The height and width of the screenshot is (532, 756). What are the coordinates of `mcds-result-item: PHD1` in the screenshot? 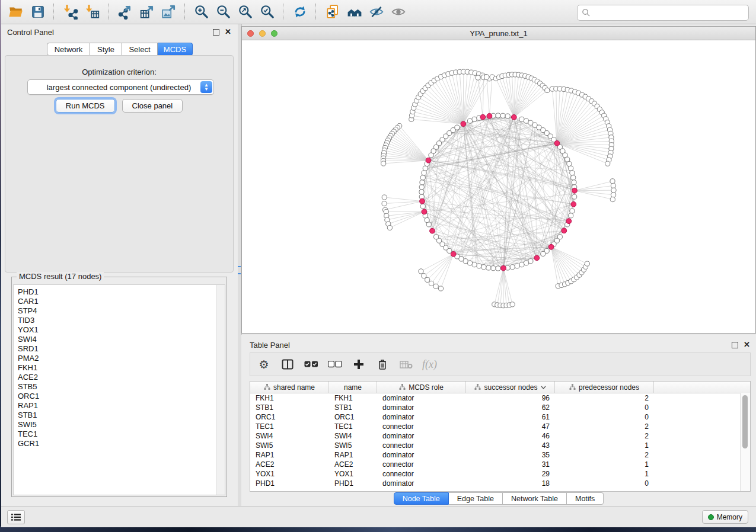 It's located at (115, 292).